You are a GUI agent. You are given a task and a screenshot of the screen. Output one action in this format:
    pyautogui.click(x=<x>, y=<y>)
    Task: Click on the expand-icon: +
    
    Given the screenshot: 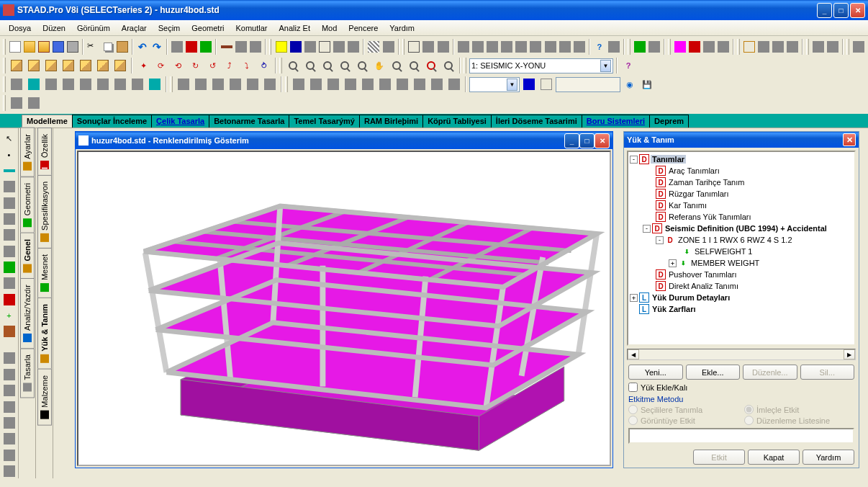 What is the action you would take?
    pyautogui.click(x=633, y=298)
    